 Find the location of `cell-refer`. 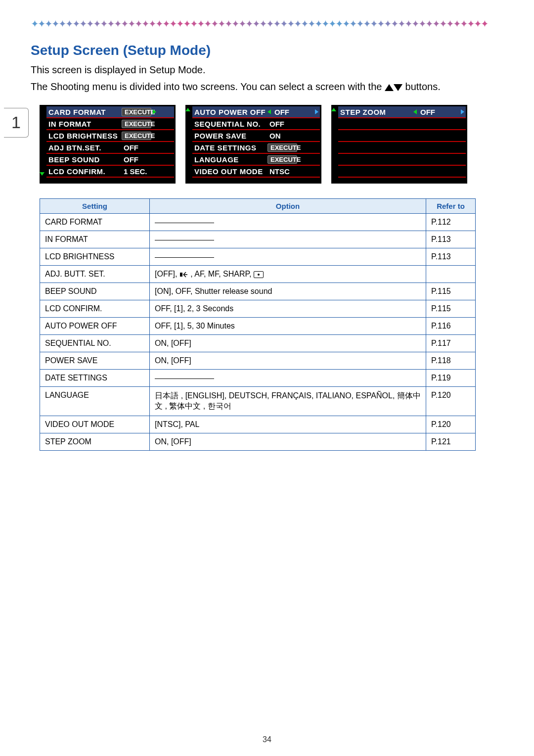

cell-refer is located at coordinates (451, 274).